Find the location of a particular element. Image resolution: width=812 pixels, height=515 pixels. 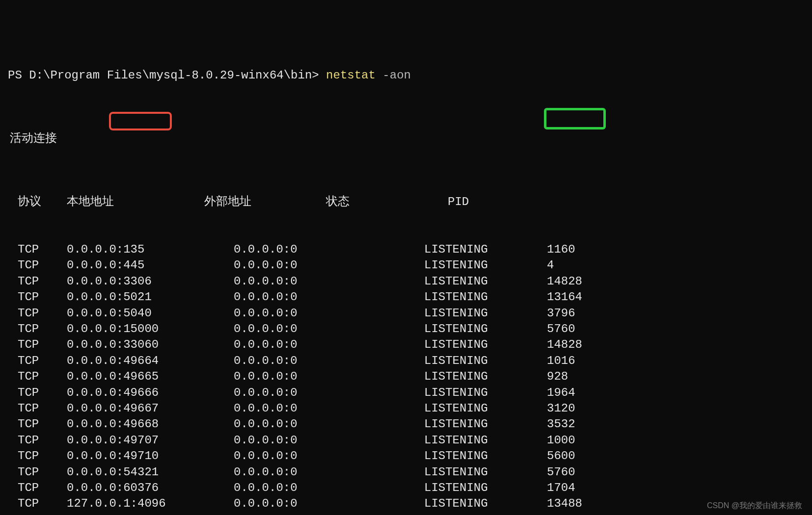

cell-state: TIME_WAIT is located at coordinates (486, 514).